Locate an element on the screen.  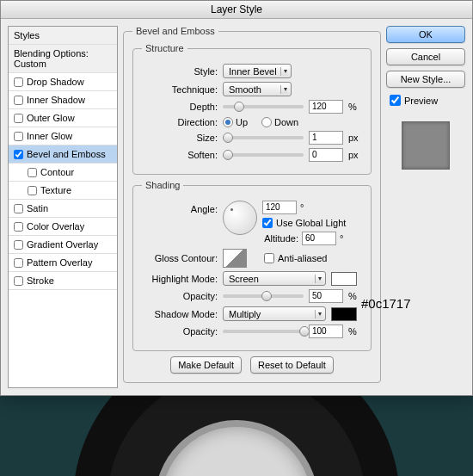
sidebar-item-label: Stroke is located at coordinates (40, 281).